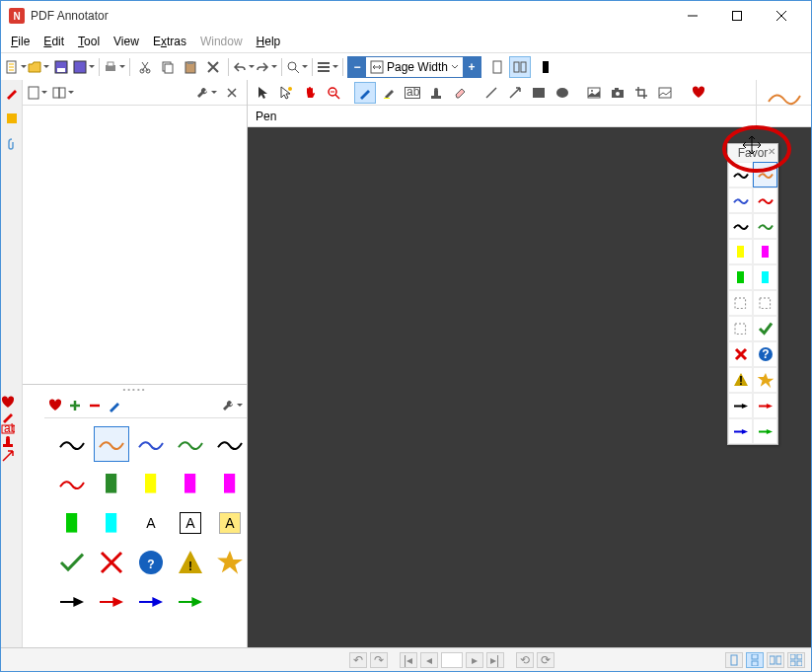 This screenshot has width=812, height=672. What do you see at coordinates (365, 93) in the screenshot?
I see `pen-tool` at bounding box center [365, 93].